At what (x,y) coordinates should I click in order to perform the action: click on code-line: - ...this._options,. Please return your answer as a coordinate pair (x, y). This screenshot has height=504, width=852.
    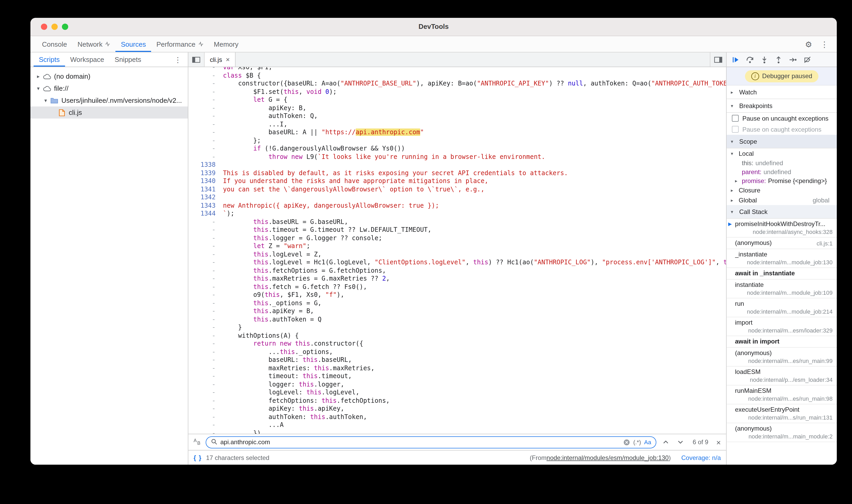
    Looking at the image, I should click on (457, 352).